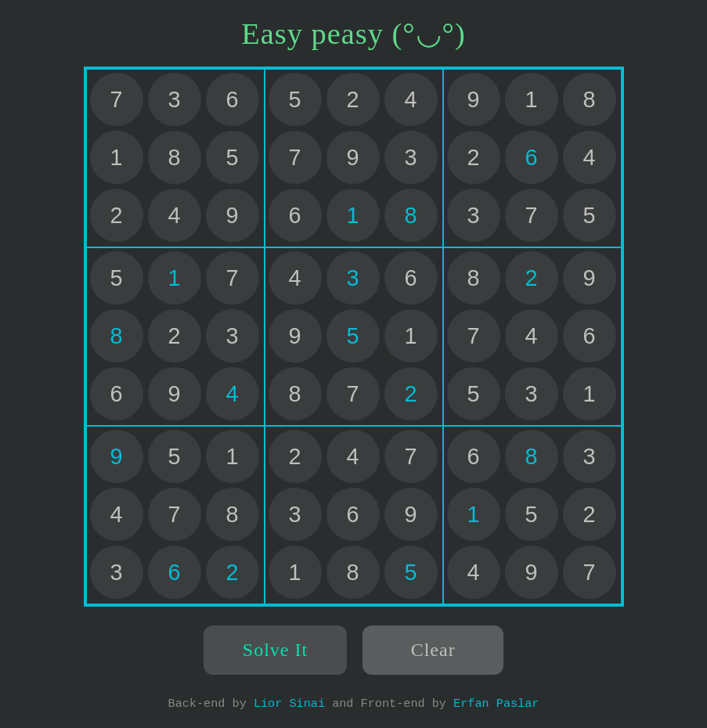  Describe the element at coordinates (590, 278) in the screenshot. I see `cell-3-8: 9` at that location.